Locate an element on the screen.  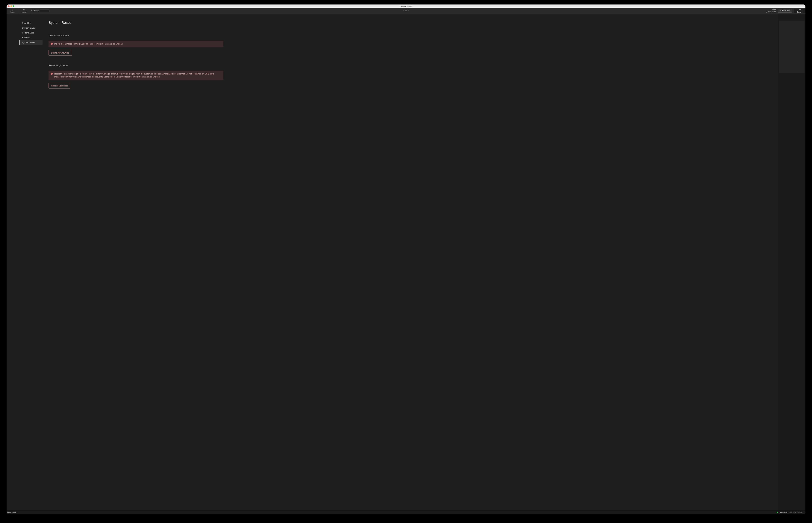
footer: Don't panic. Connected 169.254.140.195 is located at coordinates (406, 512).